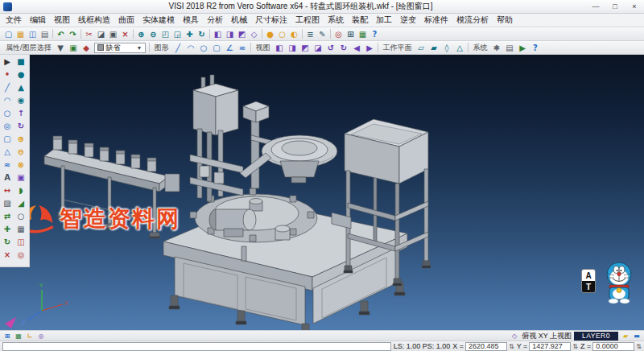 The image size is (644, 351). Describe the element at coordinates (436, 20) in the screenshot. I see `menu-item-16: 标准件` at that location.